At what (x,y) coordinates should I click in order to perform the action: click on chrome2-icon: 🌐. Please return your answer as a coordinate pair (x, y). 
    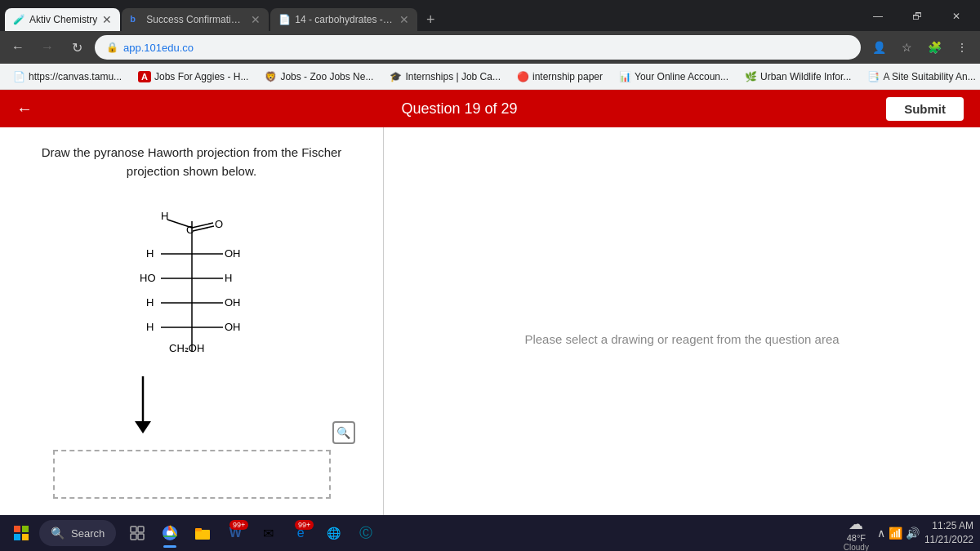
    Looking at the image, I should click on (333, 533).